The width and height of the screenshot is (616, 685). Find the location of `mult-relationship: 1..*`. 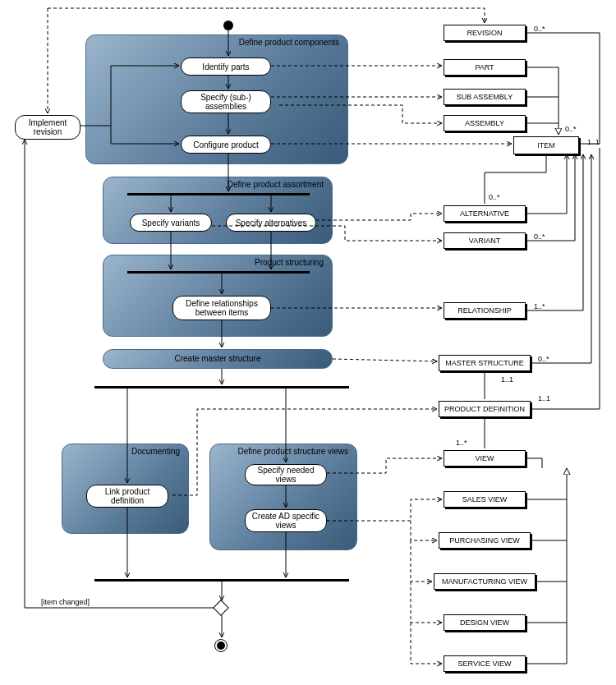

mult-relationship: 1..* is located at coordinates (540, 306).